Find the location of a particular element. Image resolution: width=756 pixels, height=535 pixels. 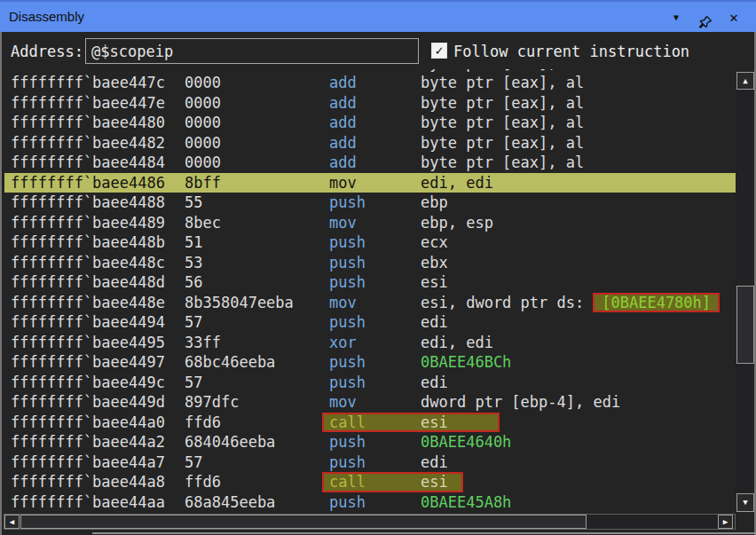

horizontal-scrollbar: ◀ ▶ is located at coordinates (369, 522).